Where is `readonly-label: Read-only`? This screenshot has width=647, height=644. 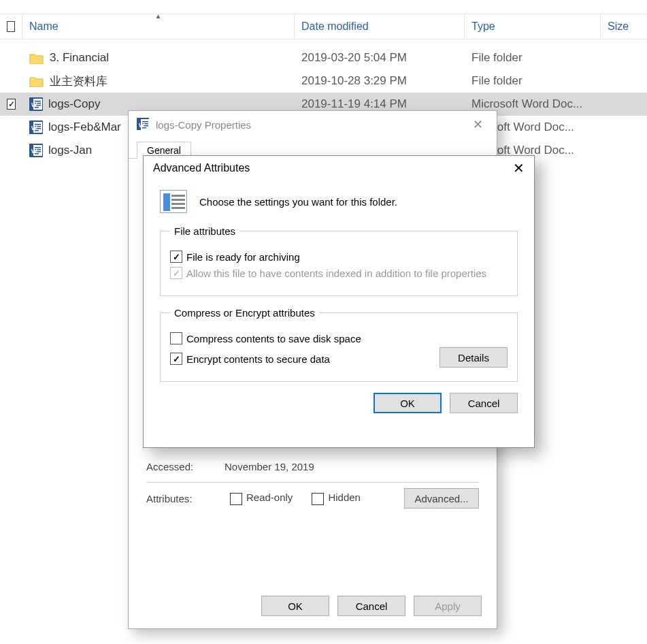 readonly-label: Read-only is located at coordinates (269, 497).